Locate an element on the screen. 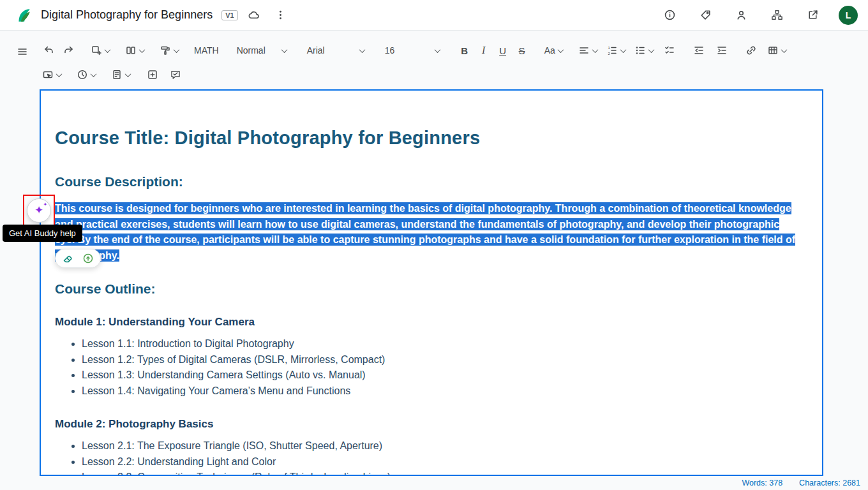  underline-button: U is located at coordinates (503, 50).